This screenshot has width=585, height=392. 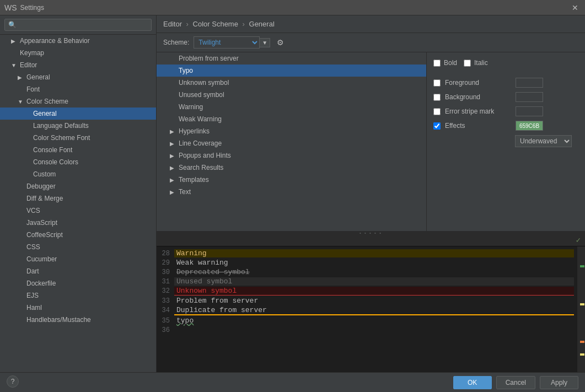 I want to click on scheme-dropdown-button: ▼, so click(x=265, y=43).